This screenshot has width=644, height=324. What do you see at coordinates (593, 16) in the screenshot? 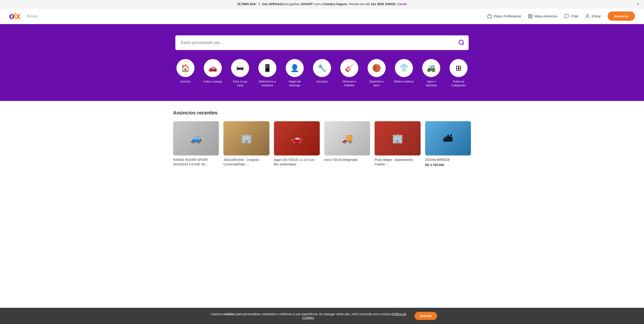
I see `nav-entrar: Entrar` at bounding box center [593, 16].